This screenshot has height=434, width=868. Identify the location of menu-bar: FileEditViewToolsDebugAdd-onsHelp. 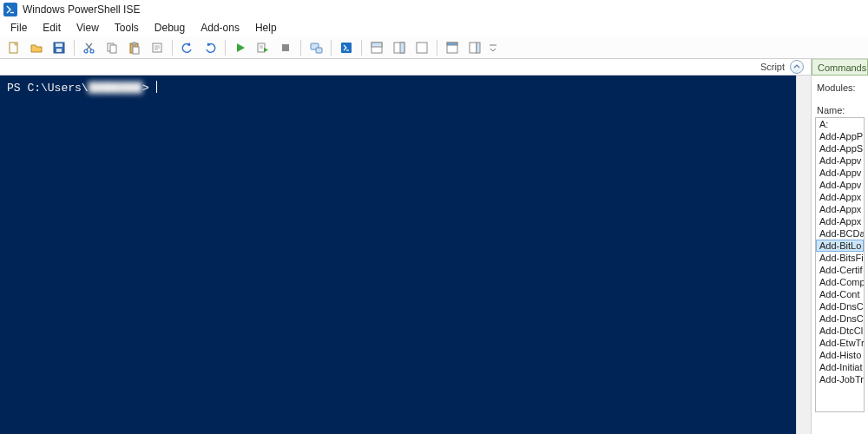
(434, 28).